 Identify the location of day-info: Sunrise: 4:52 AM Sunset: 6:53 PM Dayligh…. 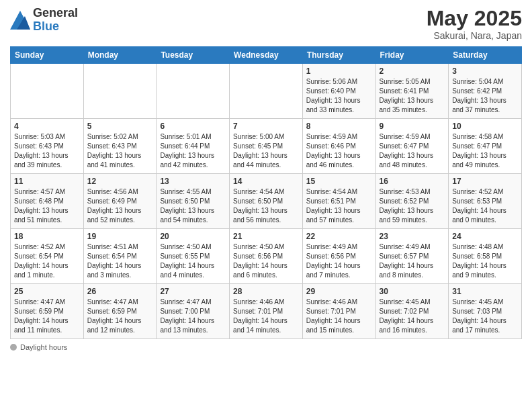
(485, 206).